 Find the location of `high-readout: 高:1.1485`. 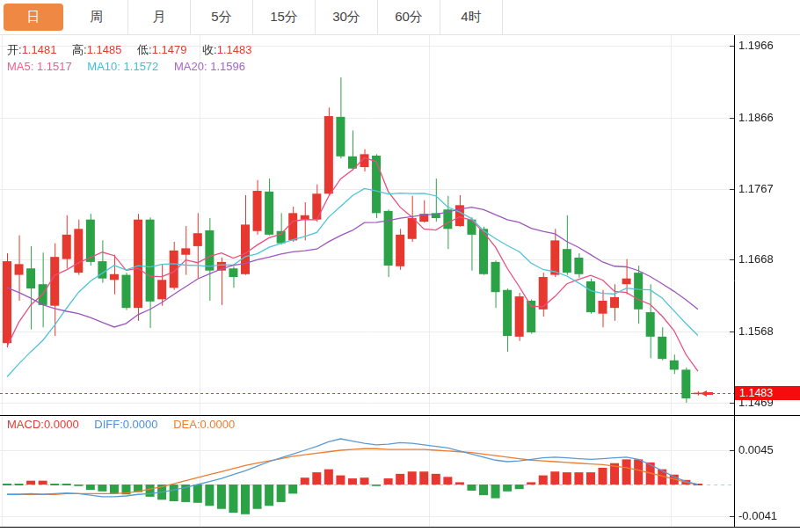

high-readout: 高:1.1485 is located at coordinates (97, 49).